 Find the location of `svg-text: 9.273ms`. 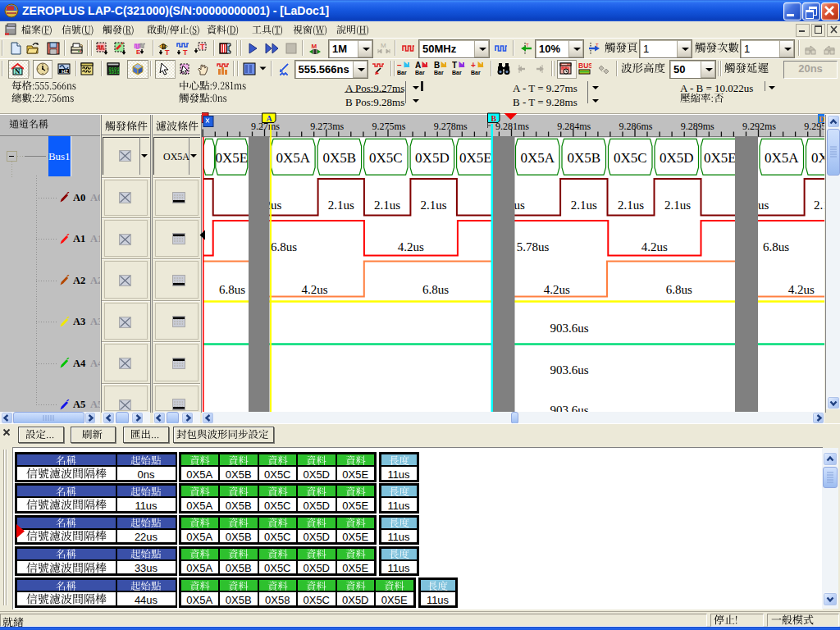

svg-text: 9.273ms is located at coordinates (326, 126).